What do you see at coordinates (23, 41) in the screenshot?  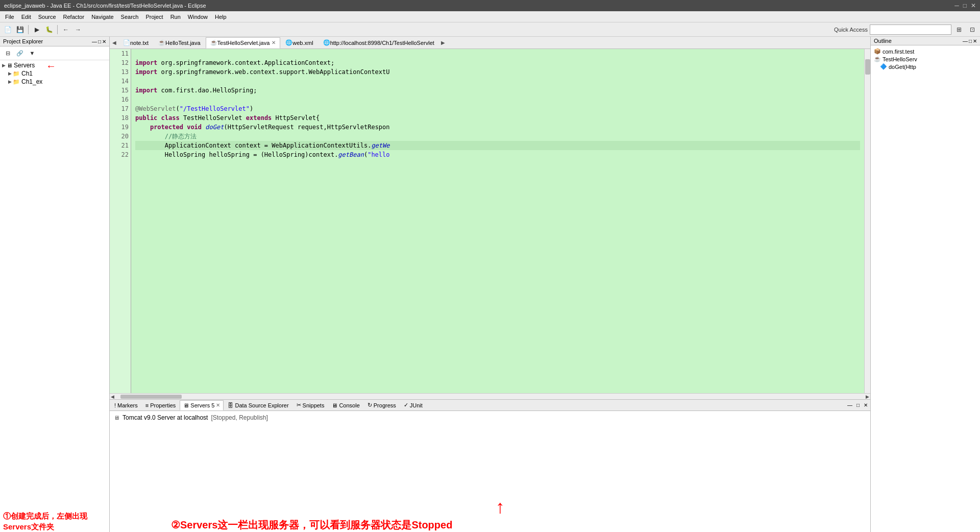 I see `project-explorer-title: Project Explorer` at bounding box center [23, 41].